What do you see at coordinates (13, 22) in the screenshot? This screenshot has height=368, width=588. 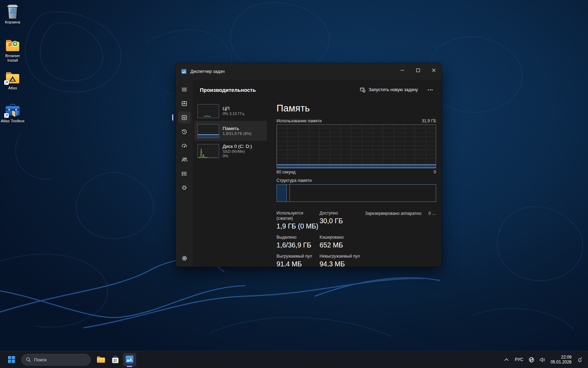 I see `desktop-icon-label: Корзина` at bounding box center [13, 22].